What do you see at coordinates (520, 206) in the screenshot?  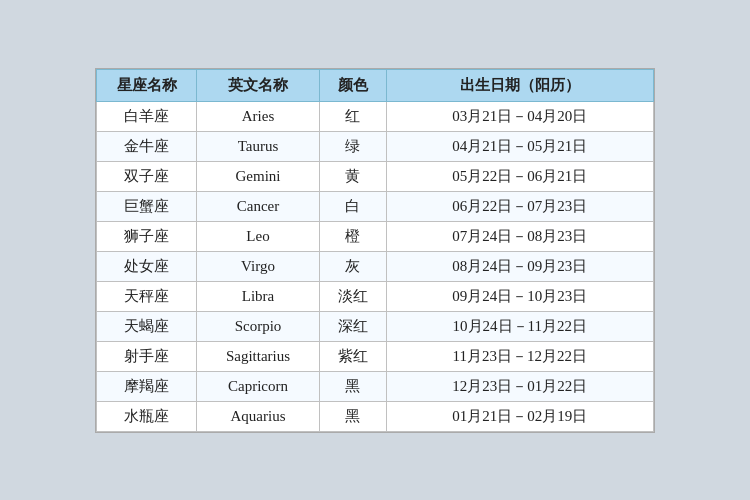 I see `cell-date: 06月22日－07月23日` at bounding box center [520, 206].